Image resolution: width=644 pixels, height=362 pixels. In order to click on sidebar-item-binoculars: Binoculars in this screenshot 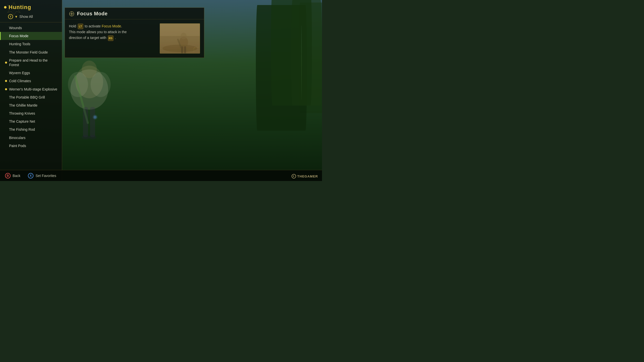, I will do `click(31, 138)`.